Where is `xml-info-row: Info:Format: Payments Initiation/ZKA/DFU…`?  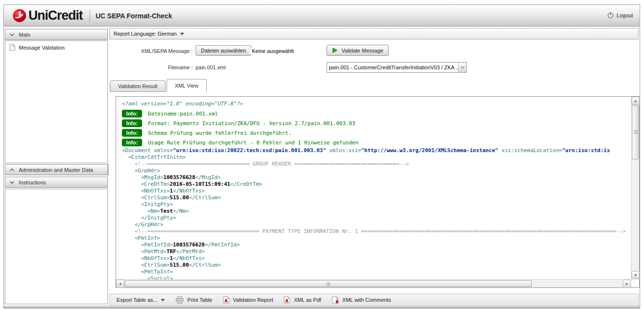 xml-info-row: Info:Format: Payments Initiation/ZKA/DFU… is located at coordinates (377, 123).